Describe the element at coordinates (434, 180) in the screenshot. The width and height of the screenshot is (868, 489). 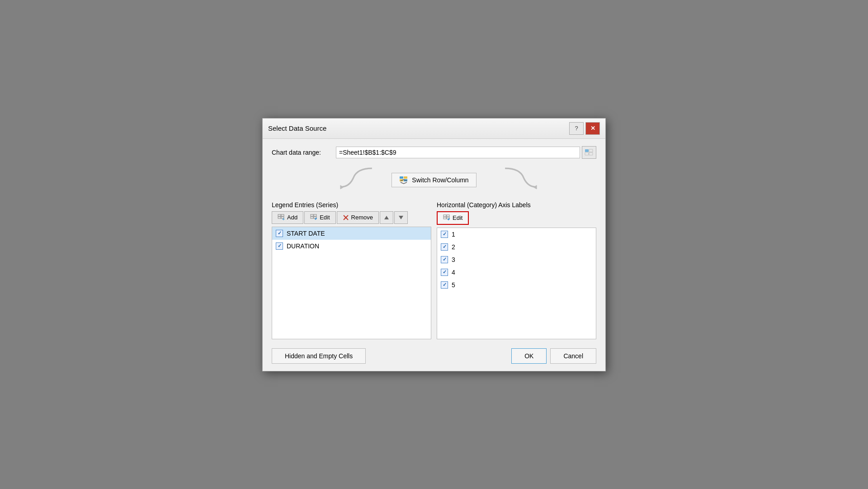
I see `switch-row-column-button: Switch Row/Column` at that location.